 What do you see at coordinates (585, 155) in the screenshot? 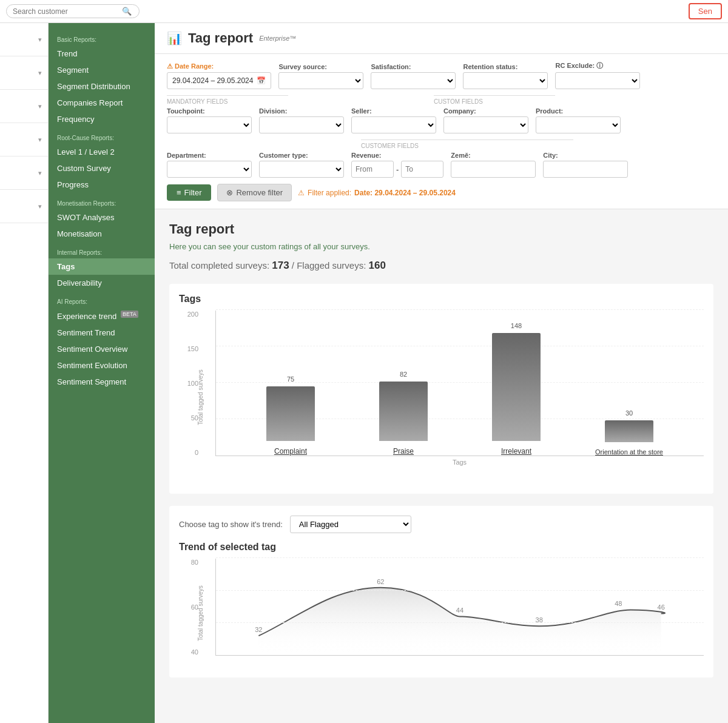
I see `city-label: City:` at bounding box center [585, 155].